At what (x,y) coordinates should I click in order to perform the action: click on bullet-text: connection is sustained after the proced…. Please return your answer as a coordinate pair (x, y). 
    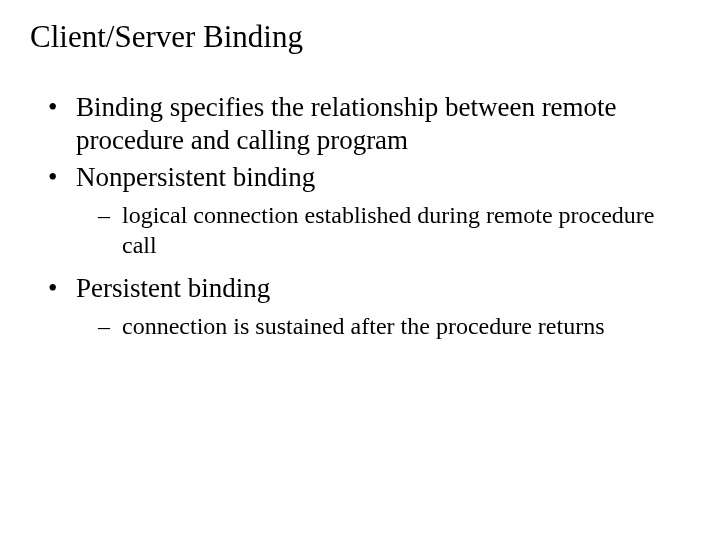
    Looking at the image, I should click on (363, 326).